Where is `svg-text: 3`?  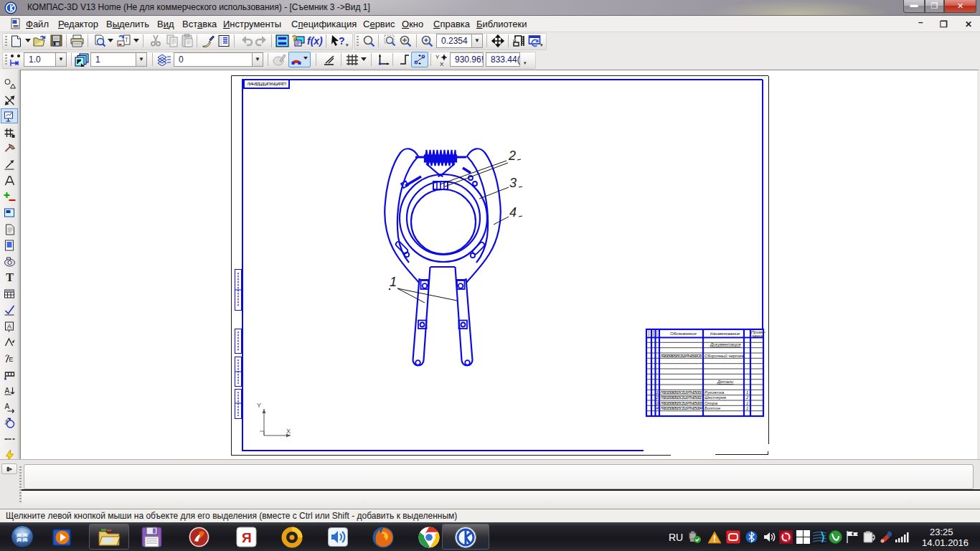 svg-text: 3 is located at coordinates (513, 183).